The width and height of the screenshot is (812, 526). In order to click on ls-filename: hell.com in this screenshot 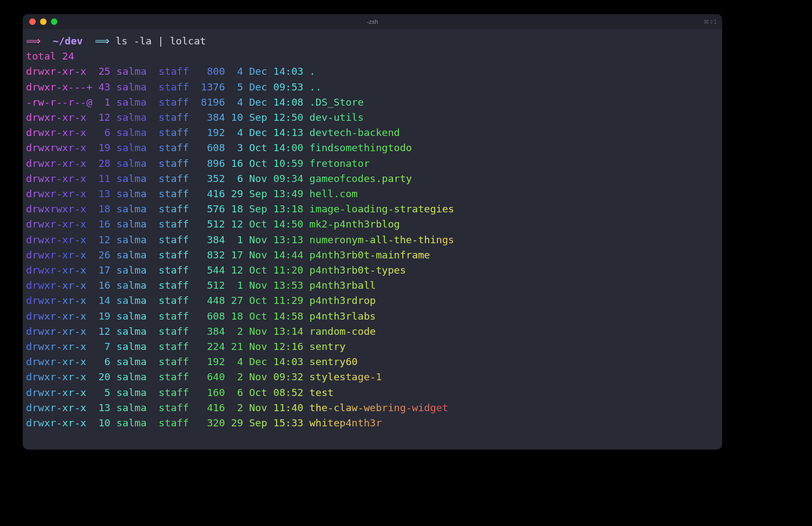, I will do `click(333, 194)`.